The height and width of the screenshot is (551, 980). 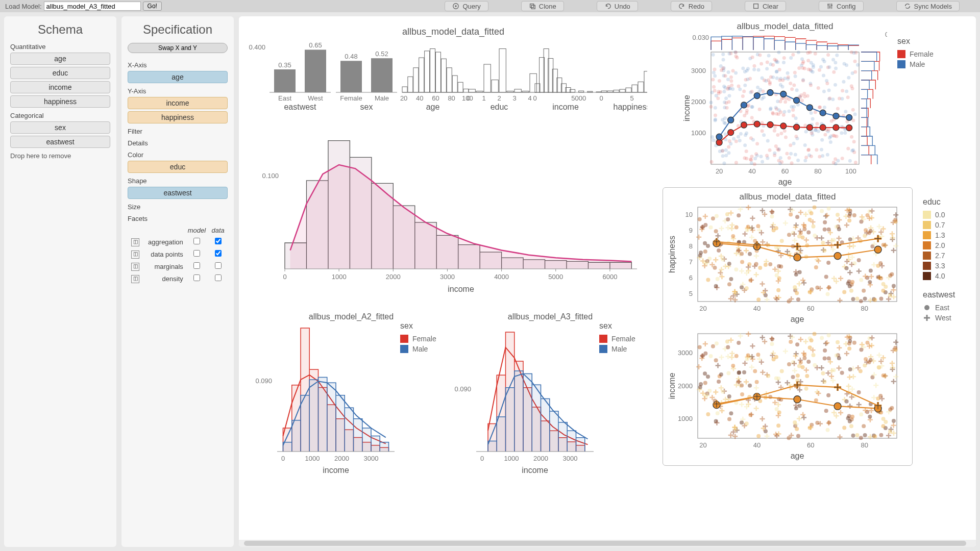 What do you see at coordinates (60, 59) in the screenshot?
I see `schema-field-age: age` at bounding box center [60, 59].